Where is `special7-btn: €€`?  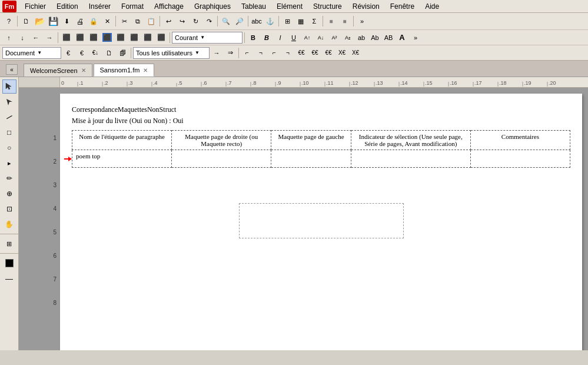 special7-btn: €€ is located at coordinates (328, 53).